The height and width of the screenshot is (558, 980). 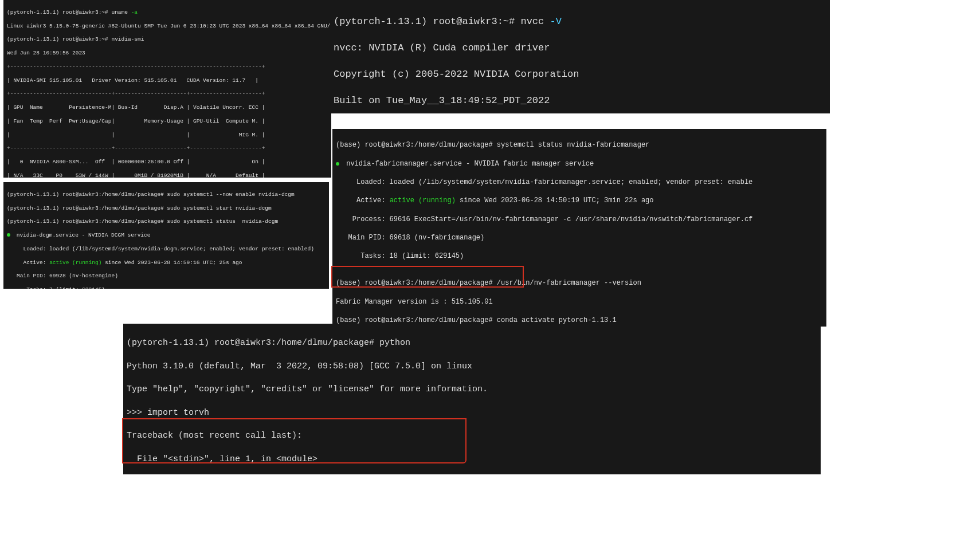 What do you see at coordinates (579, 145) in the screenshot?
I see `line: (base) root@aiwkr3:/home/dlmu/package# s…` at bounding box center [579, 145].